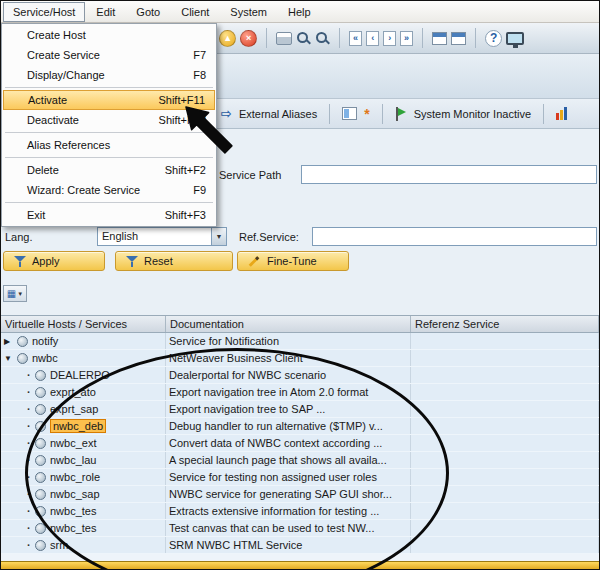  Describe the element at coordinates (73, 460) in the screenshot. I see `service-name: nwbc_lau` at that location.